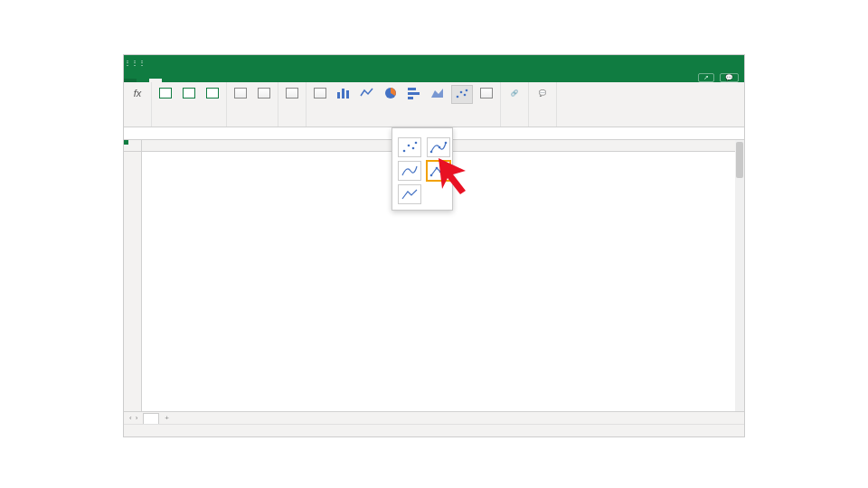 The image size is (868, 488). What do you see at coordinates (189, 93) in the screenshot?
I see `table-icon` at bounding box center [189, 93].